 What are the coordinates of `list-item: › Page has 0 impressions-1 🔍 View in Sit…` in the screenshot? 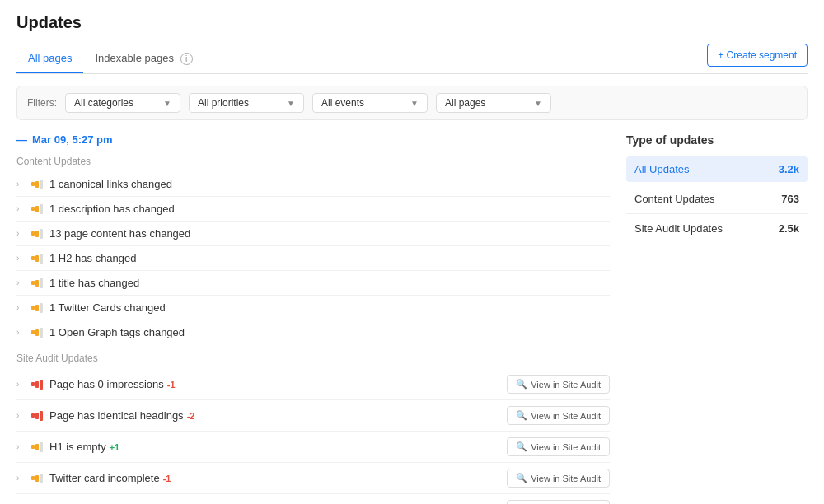 It's located at (313, 385).